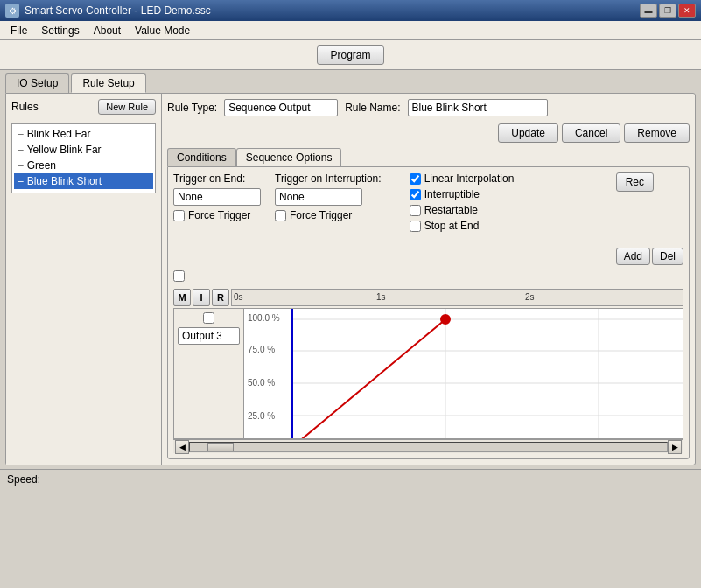  I want to click on output-select-wrapper: Output 3, so click(208, 336).